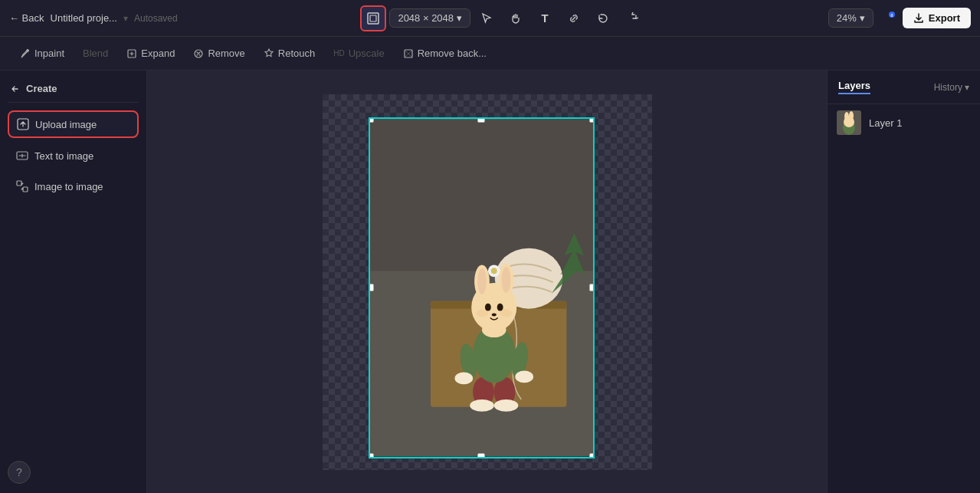  Describe the element at coordinates (74, 91) in the screenshot. I see `sidebar-title: Create` at that location.